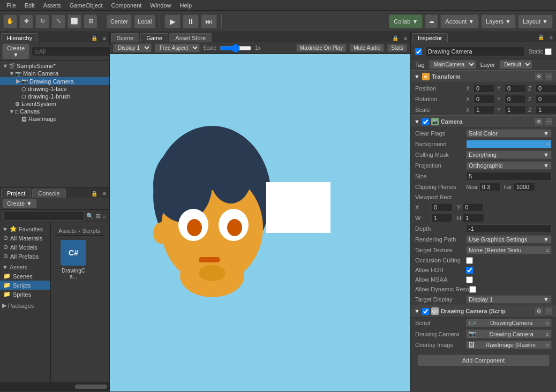 This screenshot has width=556, height=392. I want to click on allow-msaa-checkbox, so click(469, 280).